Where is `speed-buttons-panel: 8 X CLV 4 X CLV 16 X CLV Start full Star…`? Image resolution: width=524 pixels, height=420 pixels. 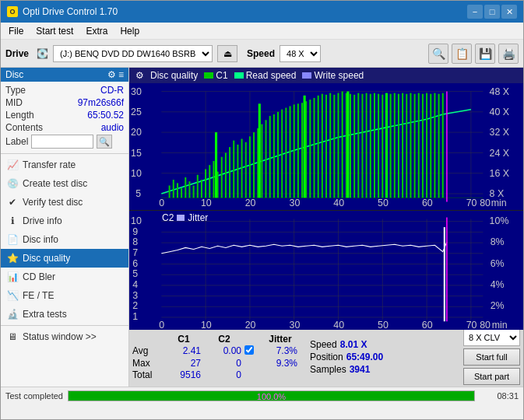 speed-buttons-panel: 8 X CLV 4 X CLV 16 X CLV Start full Star… is located at coordinates (492, 357).